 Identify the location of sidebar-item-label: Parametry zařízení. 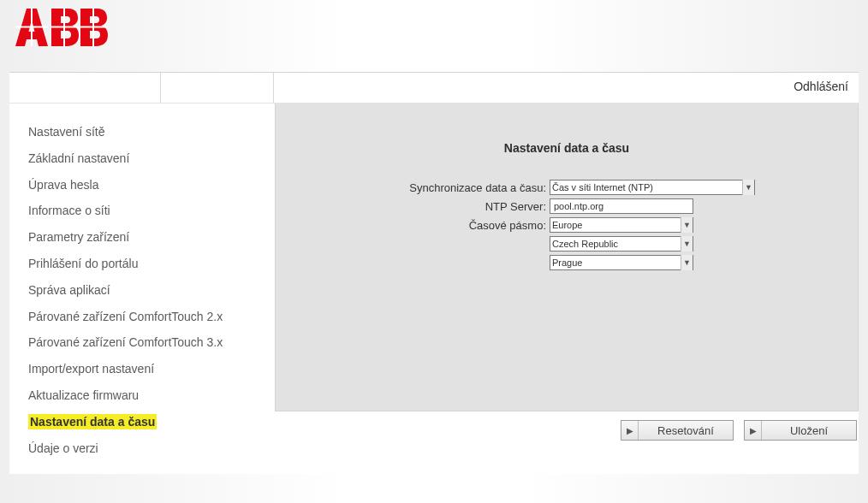
(79, 237).